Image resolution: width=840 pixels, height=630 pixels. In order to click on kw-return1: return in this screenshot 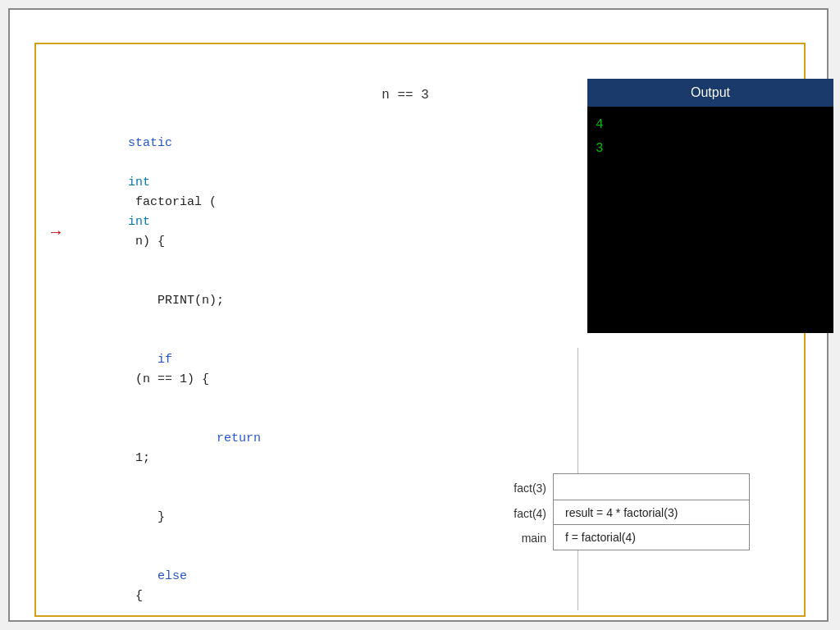, I will do `click(194, 438)`.